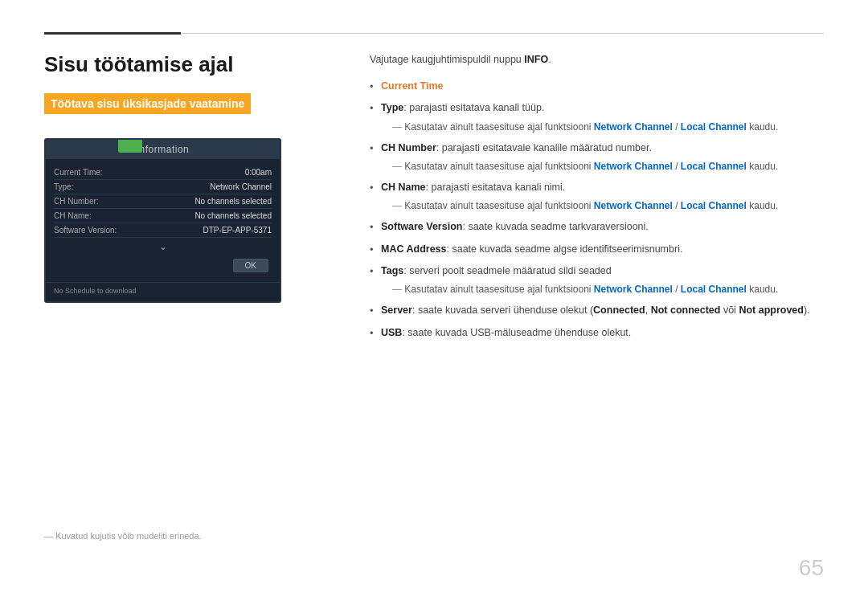 Image resolution: width=868 pixels, height=613 pixels. What do you see at coordinates (162, 265) in the screenshot?
I see `tv-ok-button-row: OK` at bounding box center [162, 265].